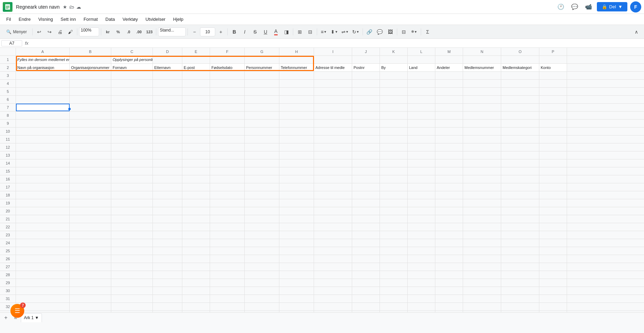 This screenshot has height=333, width=644. What do you see at coordinates (520, 84) in the screenshot?
I see `cell-O4` at bounding box center [520, 84].